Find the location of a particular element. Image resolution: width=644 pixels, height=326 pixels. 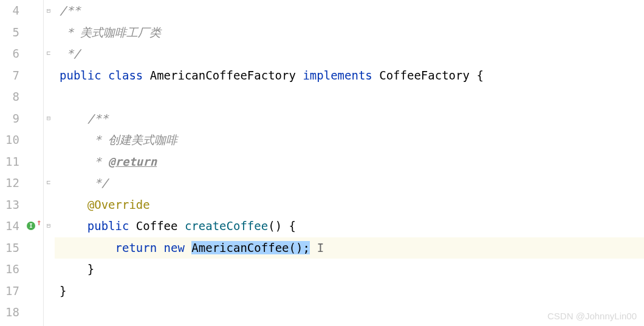

keyword: public is located at coordinates (112, 226).